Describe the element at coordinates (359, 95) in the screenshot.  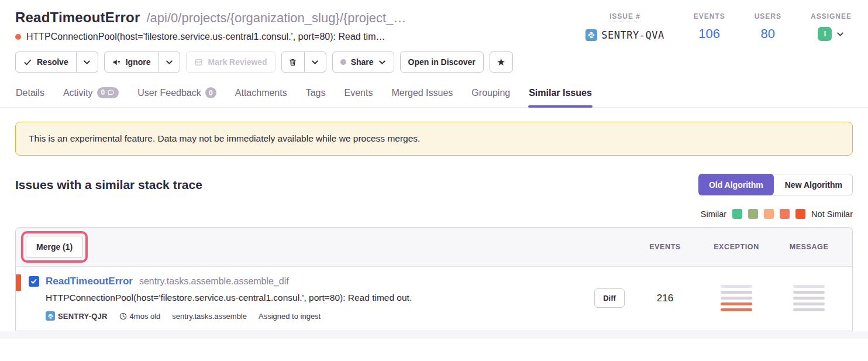
I see `tab-events: Events` at that location.